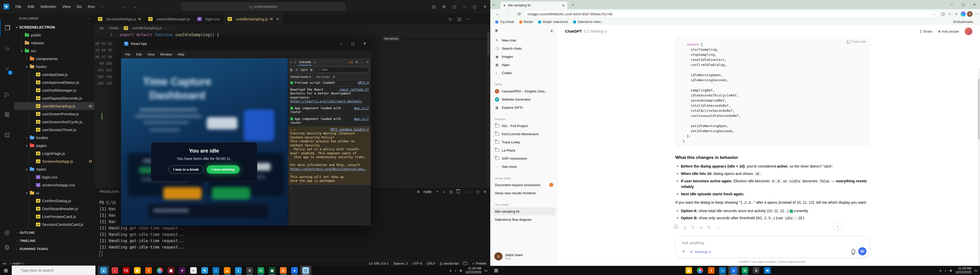 Image resolution: width=980 pixels, height=275 pixels. What do you see at coordinates (508, 14) in the screenshot?
I see `browser-forward-icon: →` at bounding box center [508, 14].